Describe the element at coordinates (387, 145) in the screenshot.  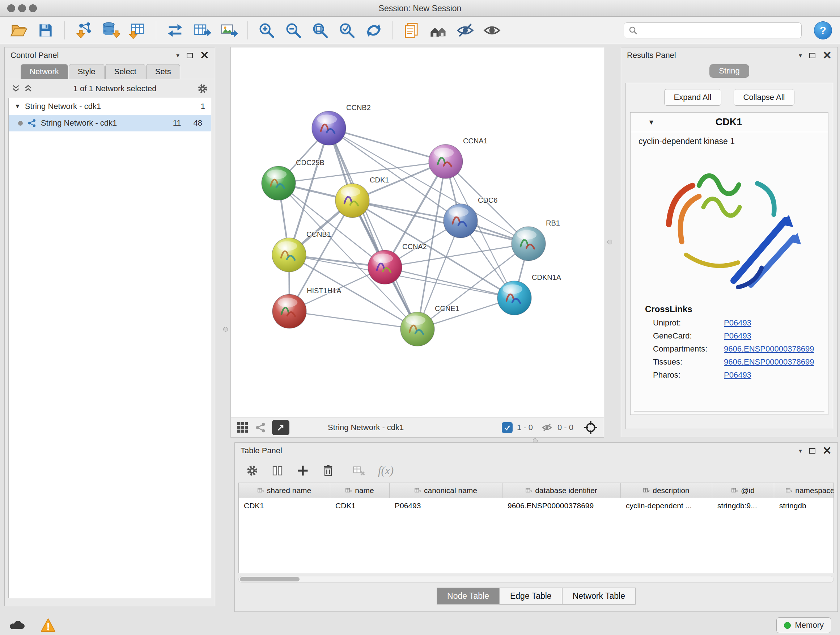
I see `edge-CCNB2-CCNA1` at that location.